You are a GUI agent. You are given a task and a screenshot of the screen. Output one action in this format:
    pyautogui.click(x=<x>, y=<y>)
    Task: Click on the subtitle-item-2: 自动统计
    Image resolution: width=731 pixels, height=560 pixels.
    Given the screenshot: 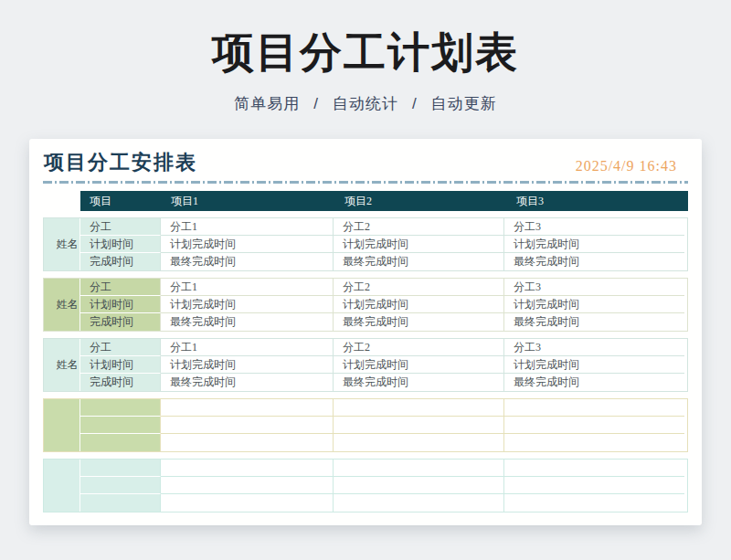 What is the action you would take?
    pyautogui.click(x=366, y=104)
    